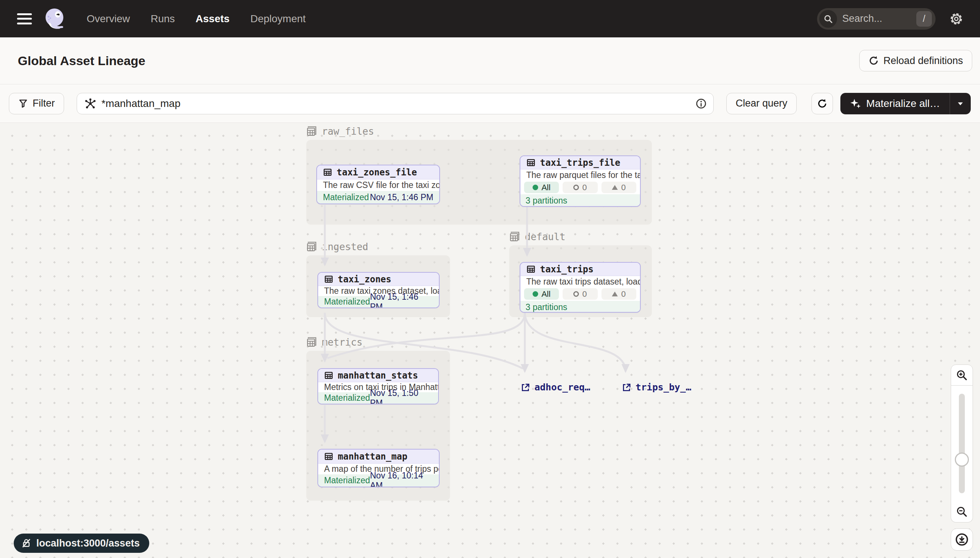 This screenshot has width=980, height=558. What do you see at coordinates (960, 103) in the screenshot?
I see `materialize-dropdown-button` at bounding box center [960, 103].